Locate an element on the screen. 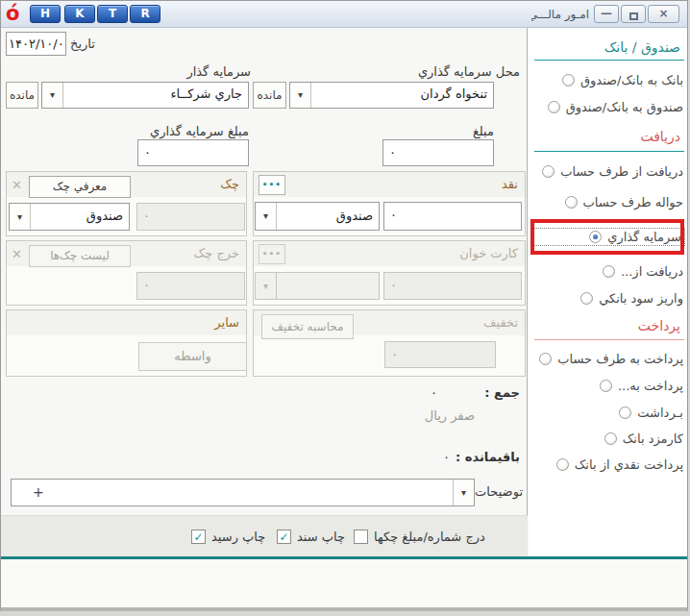 The height and width of the screenshot is (616, 690). other-group-title: سایر is located at coordinates (227, 323).